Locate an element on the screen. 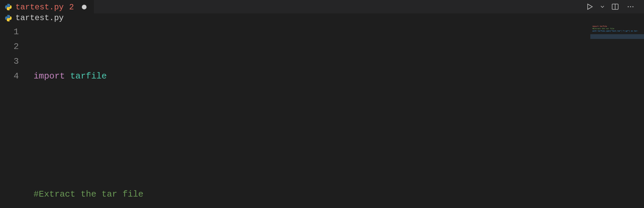 The height and width of the screenshot is (208, 644). more-actions-button is located at coordinates (631, 7).